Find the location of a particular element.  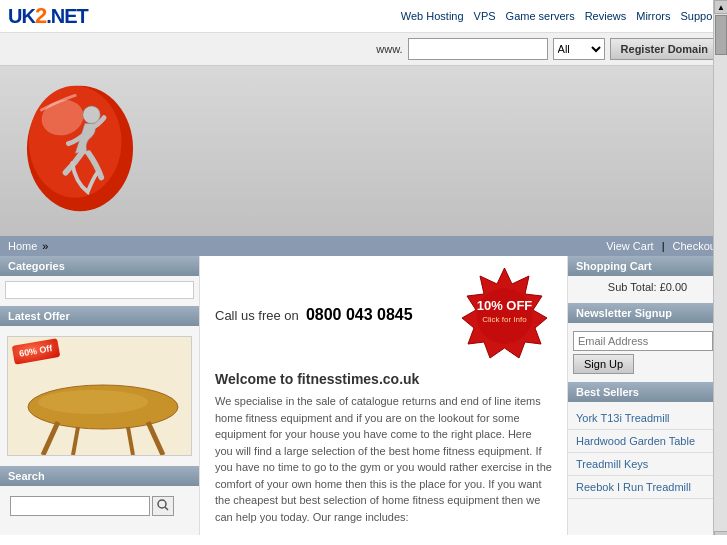

search-section is located at coordinates (100, 506).